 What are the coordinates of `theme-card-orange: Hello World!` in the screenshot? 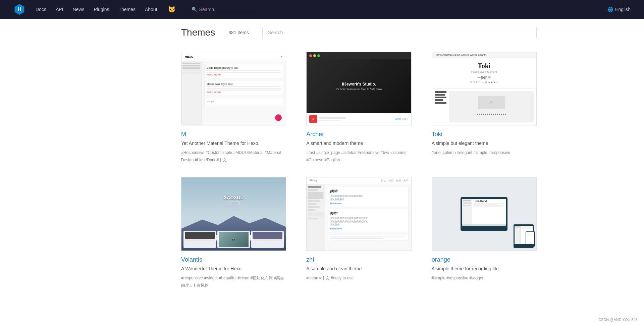 It's located at (484, 233).